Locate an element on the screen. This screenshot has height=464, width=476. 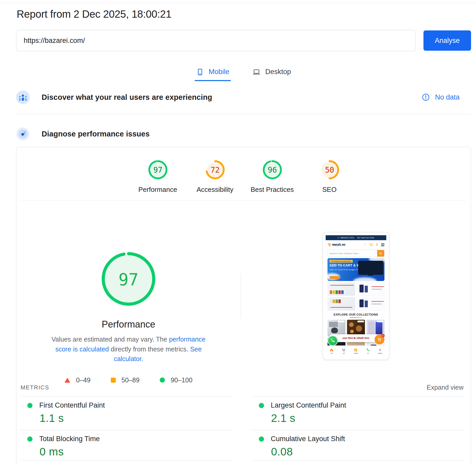
legend-range: 90–100 is located at coordinates (182, 380).